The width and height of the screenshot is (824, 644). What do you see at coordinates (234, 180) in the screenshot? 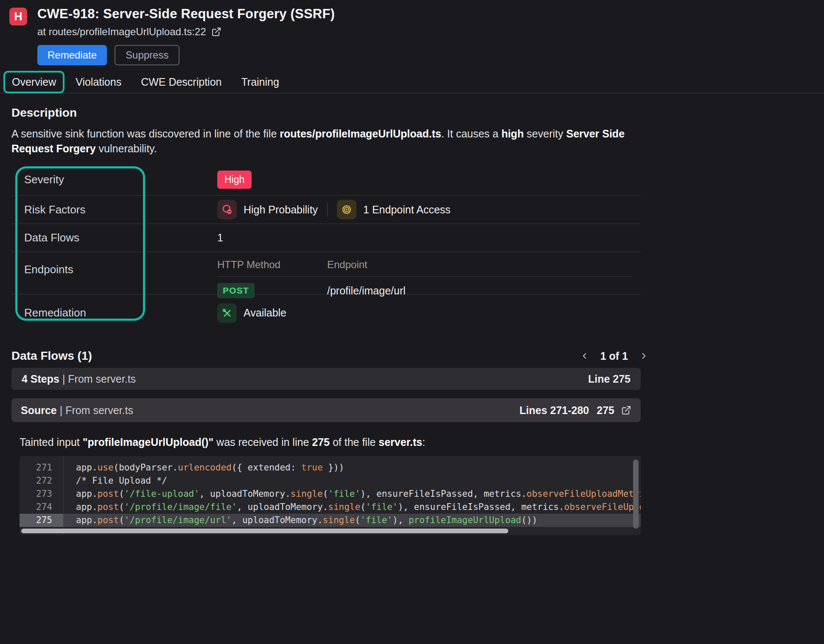
I see `severity-badge: High` at bounding box center [234, 180].